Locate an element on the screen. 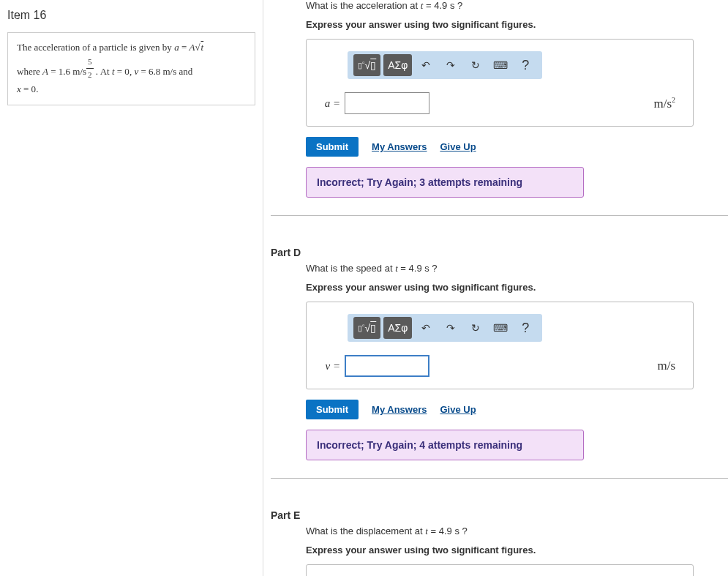  prompt-text: . At is located at coordinates (102, 72).